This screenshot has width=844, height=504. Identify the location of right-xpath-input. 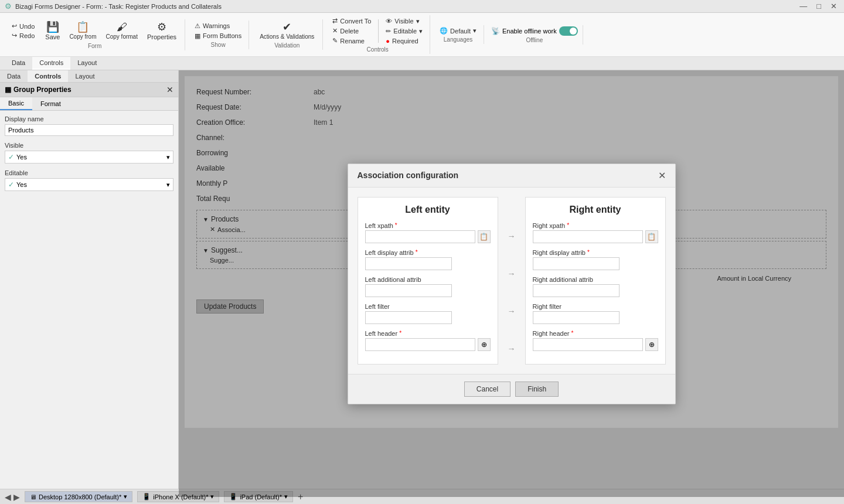
(588, 237).